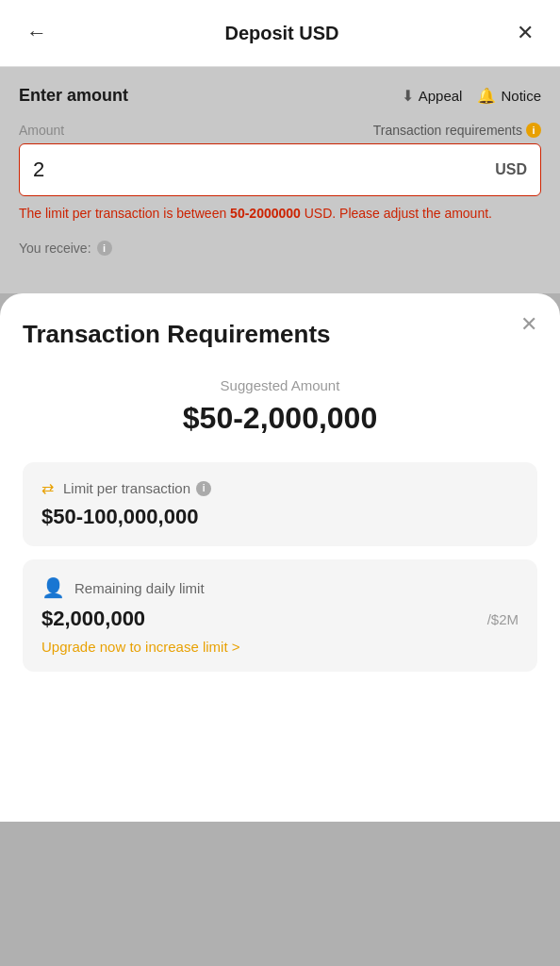 Image resolution: width=560 pixels, height=966 pixels. What do you see at coordinates (471, 96) in the screenshot?
I see `appeal-notice-row: ⬇ Appeal 🔔 Notice` at bounding box center [471, 96].